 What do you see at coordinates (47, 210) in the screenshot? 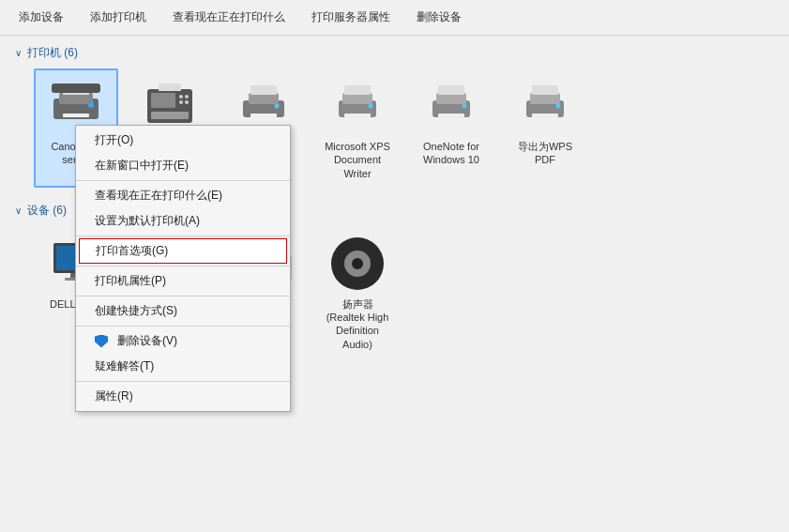
I see `devices-section-label: 设备 (6)` at bounding box center [47, 210].